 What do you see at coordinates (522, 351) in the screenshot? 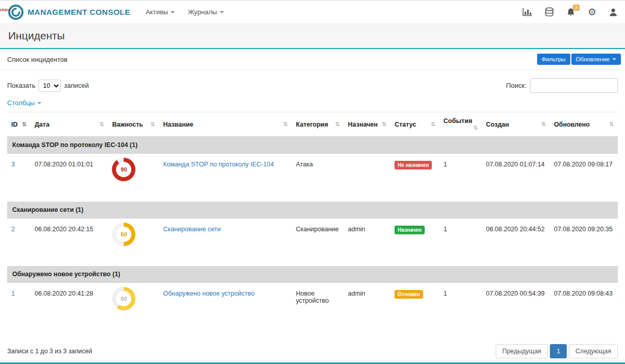
I see `pagination-previous: Предыдущая` at bounding box center [522, 351].